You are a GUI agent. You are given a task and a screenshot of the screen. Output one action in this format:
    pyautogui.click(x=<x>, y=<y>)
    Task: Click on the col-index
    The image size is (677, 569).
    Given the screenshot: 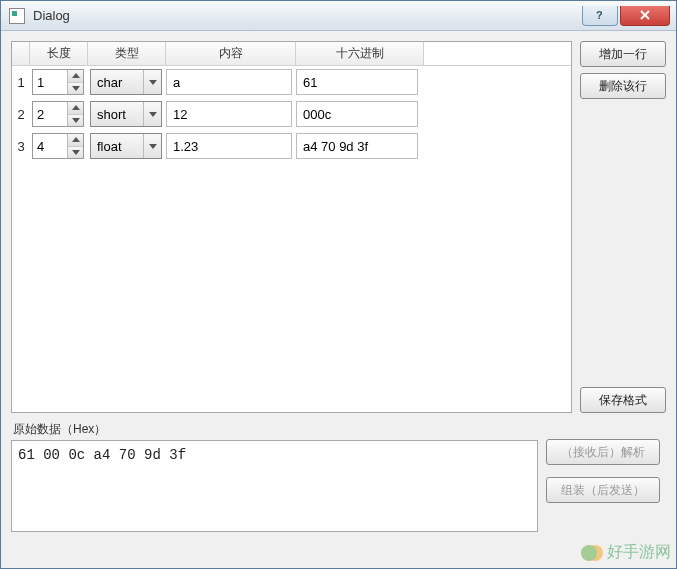 What is the action you would take?
    pyautogui.click(x=21, y=54)
    